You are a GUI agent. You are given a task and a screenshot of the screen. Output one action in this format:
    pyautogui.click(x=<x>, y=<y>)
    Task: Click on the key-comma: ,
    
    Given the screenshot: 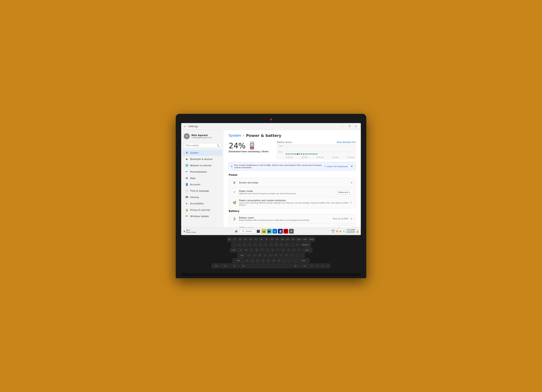 What is the action you would take?
    pyautogui.click(x=284, y=261)
    